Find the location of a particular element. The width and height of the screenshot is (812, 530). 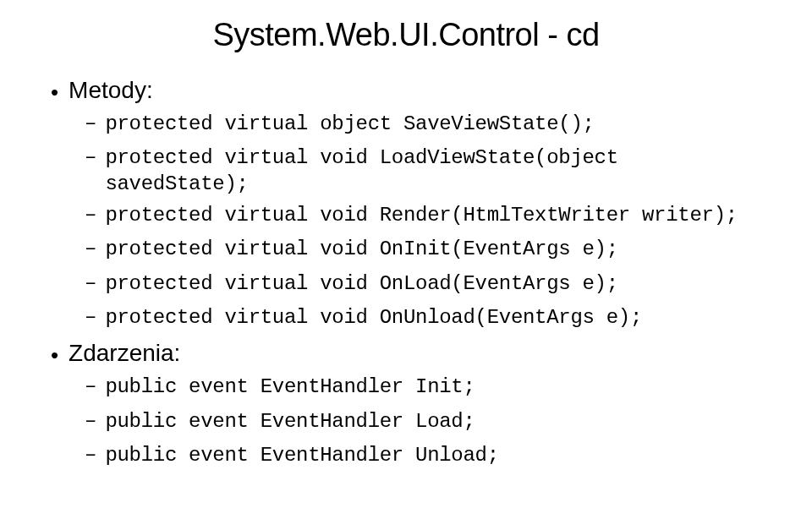

list-item: – protected virtual void OnUnload(EventA… is located at coordinates (431, 318).